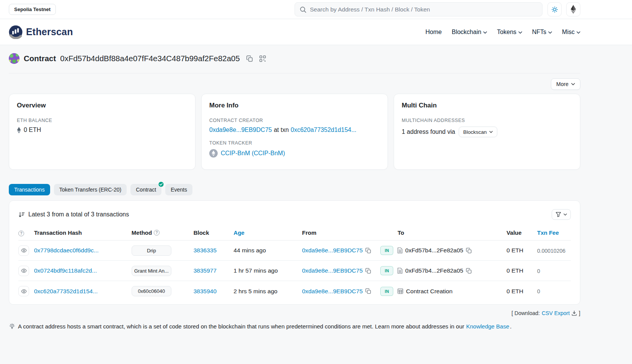  Describe the element at coordinates (146, 190) in the screenshot. I see `tab-contract-label: Contract` at that location.